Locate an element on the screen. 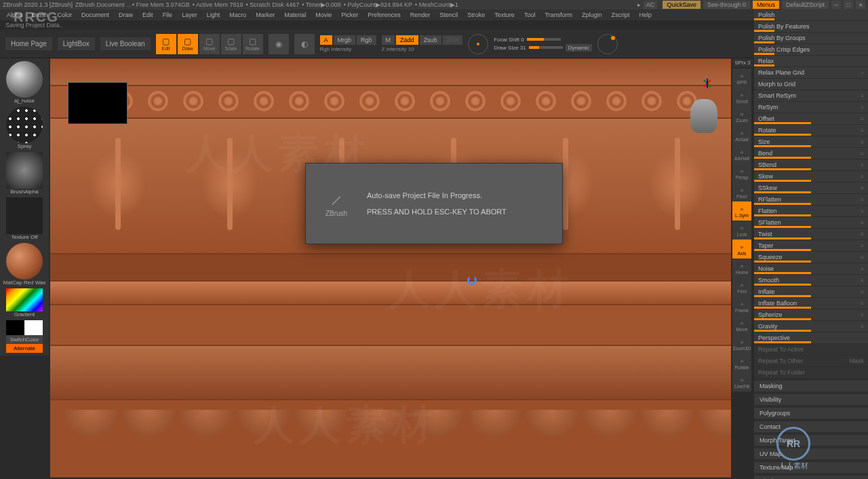 The height and width of the screenshot is (479, 868). menu-zplugin: Zplugin is located at coordinates (592, 15).